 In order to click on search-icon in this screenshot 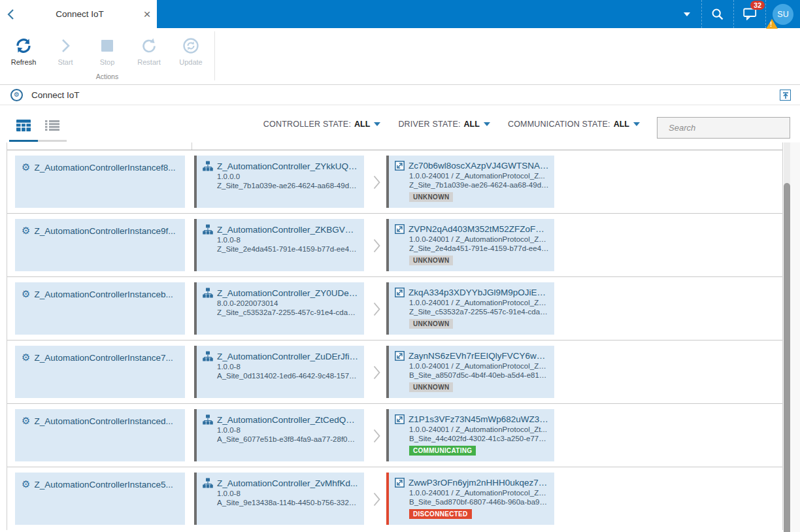, I will do `click(718, 14)`.